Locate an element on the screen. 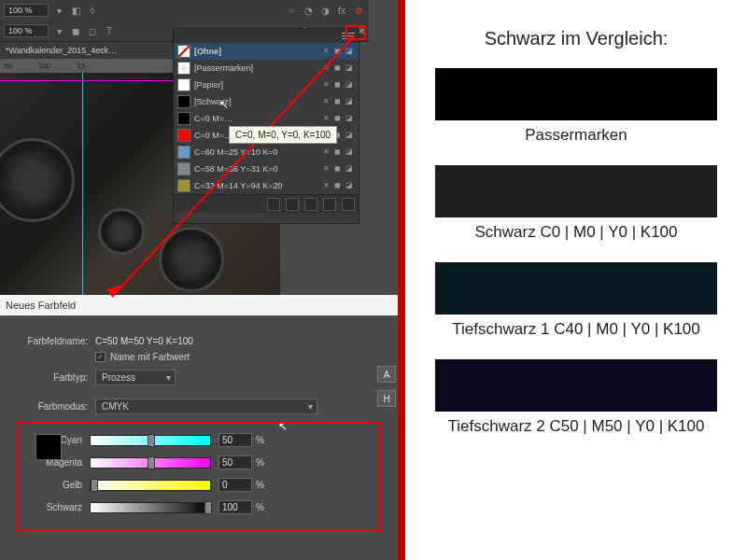  tool-icon: ◊ is located at coordinates (92, 10).